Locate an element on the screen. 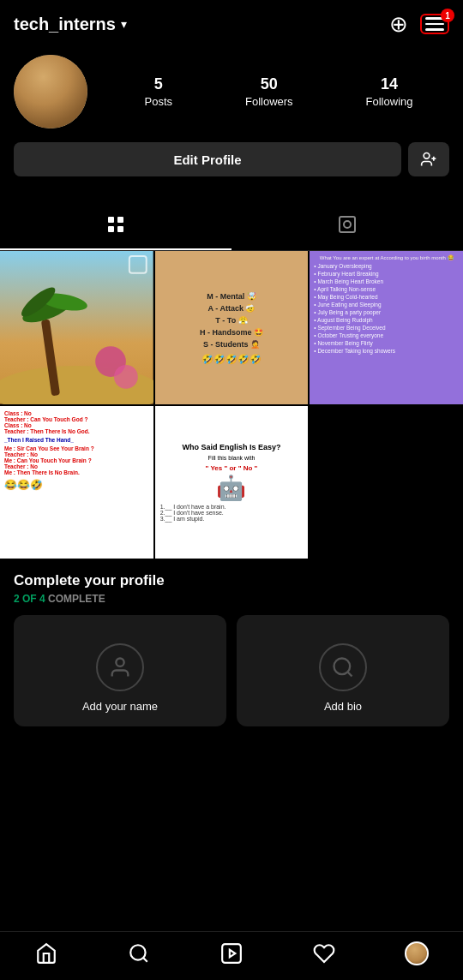 The image size is (463, 980). post3-dec: • December Taking long showers is located at coordinates (386, 351).